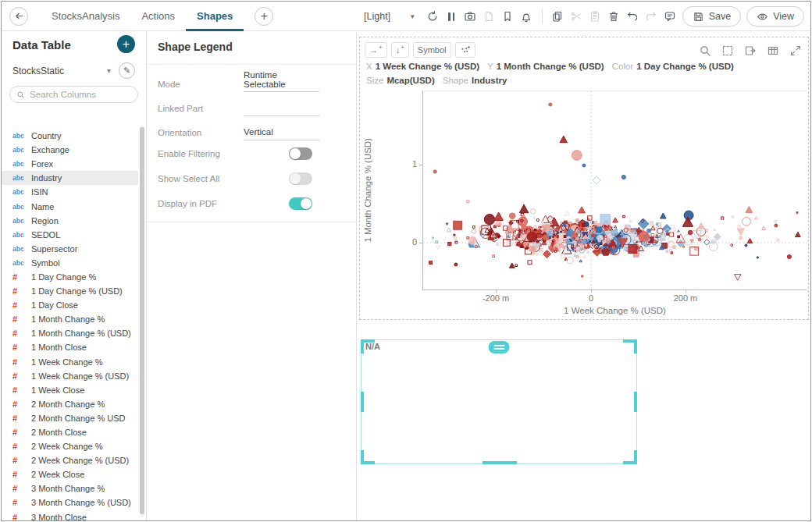 The width and height of the screenshot is (812, 522). Describe the element at coordinates (500, 347) in the screenshot. I see `widget-drag-handle` at that location.